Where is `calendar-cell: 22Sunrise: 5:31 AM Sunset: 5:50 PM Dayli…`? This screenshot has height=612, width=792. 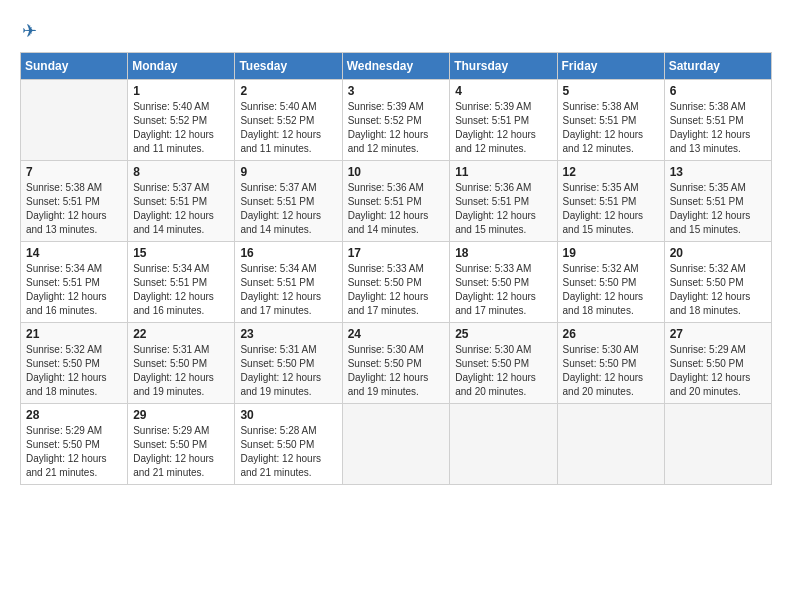 calendar-cell: 22Sunrise: 5:31 AM Sunset: 5:50 PM Dayli… is located at coordinates (182, 364).